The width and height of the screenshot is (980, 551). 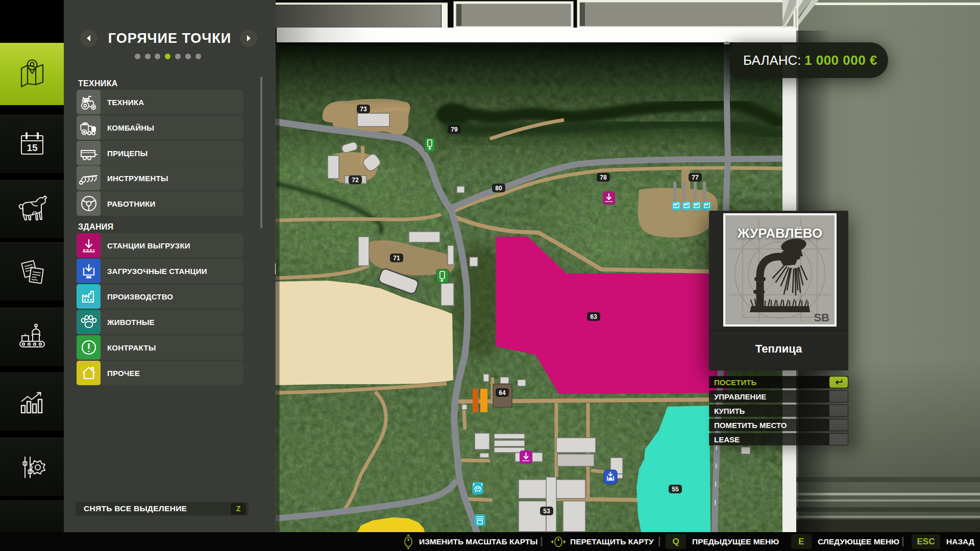 What do you see at coordinates (594, 317) in the screenshot?
I see `svg-text: 63` at bounding box center [594, 317].